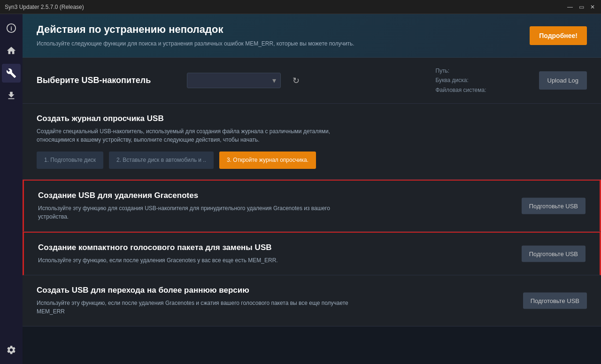 The height and width of the screenshot is (364, 601). What do you see at coordinates (198, 260) in the screenshot?
I see `card-desc-voice: Используйте эту функцию, если после удал…` at bounding box center [198, 260].